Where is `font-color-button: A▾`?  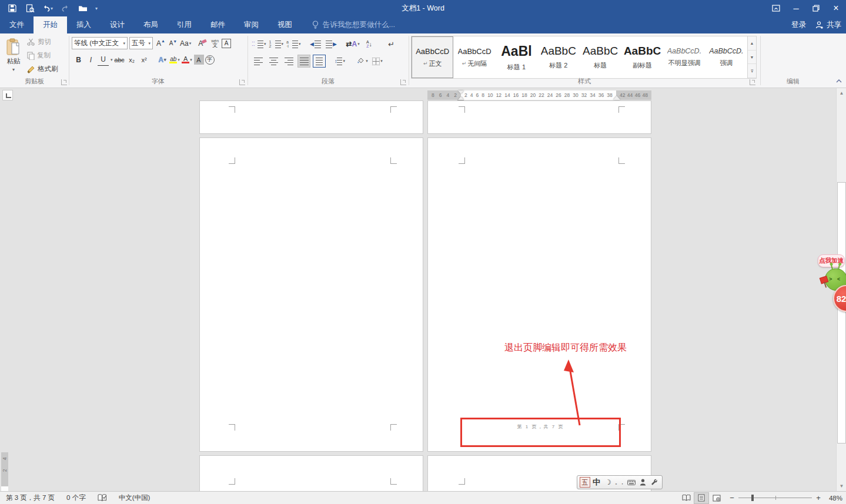 font-color-button: A▾ is located at coordinates (187, 60).